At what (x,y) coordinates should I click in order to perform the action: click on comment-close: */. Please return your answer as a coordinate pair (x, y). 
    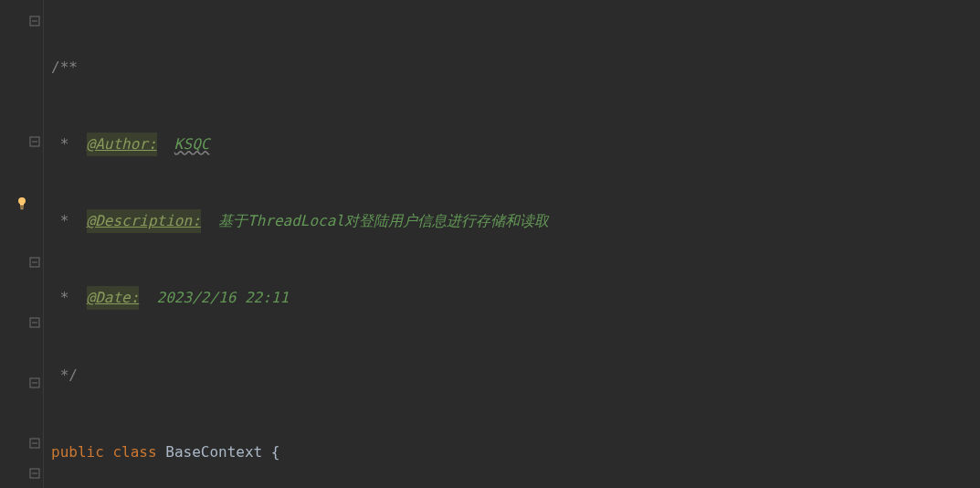
    Looking at the image, I should click on (64, 376).